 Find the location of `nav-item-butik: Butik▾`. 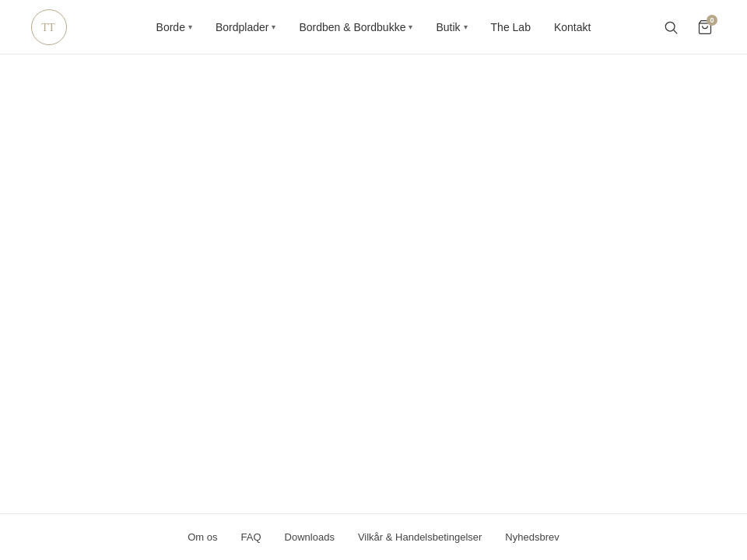

nav-item-butik: Butik▾ is located at coordinates (451, 27).